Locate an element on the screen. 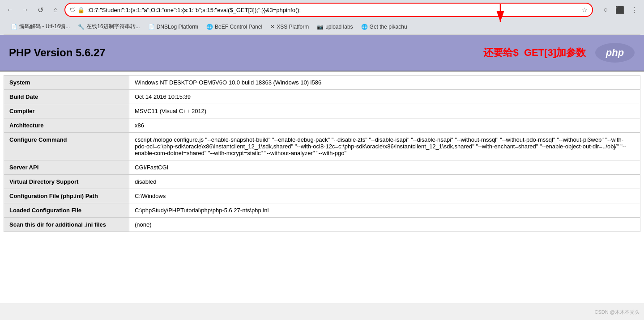 This screenshot has width=644, height=320. table-row: CompilerMSVC11 (Visual C++ 2012) is located at coordinates (322, 111).